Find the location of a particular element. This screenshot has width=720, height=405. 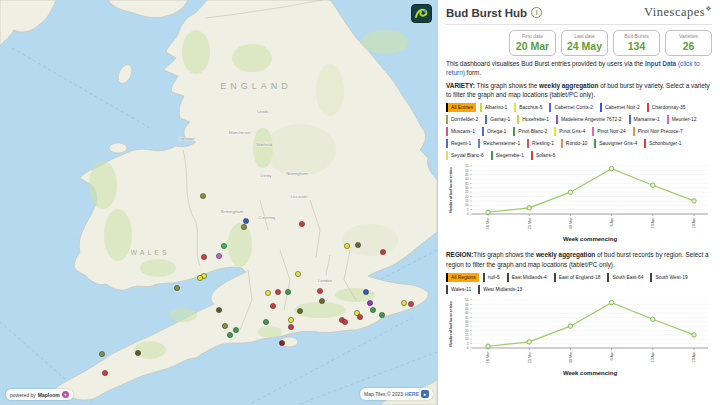

variety-filter-muscaris-1: Muscaris-1 is located at coordinates (462, 132).